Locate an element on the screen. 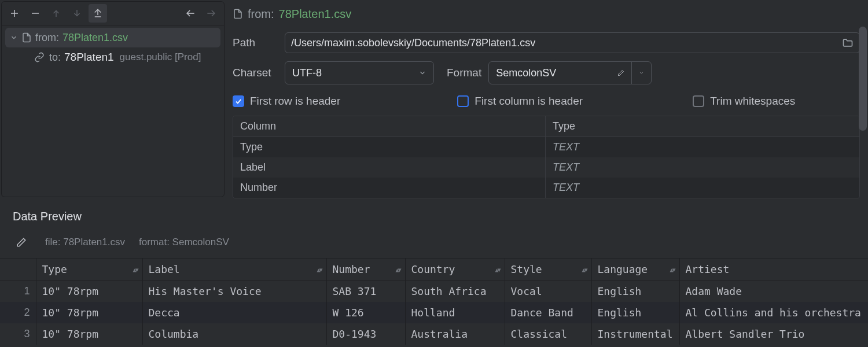  from-filename: 78Platen1.csv is located at coordinates (95, 38).